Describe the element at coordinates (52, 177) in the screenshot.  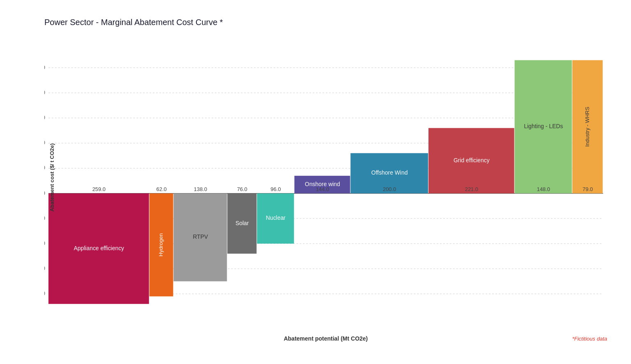
I see `y-axis-label: Abatement cost ($/ t CO2e)` at that location.